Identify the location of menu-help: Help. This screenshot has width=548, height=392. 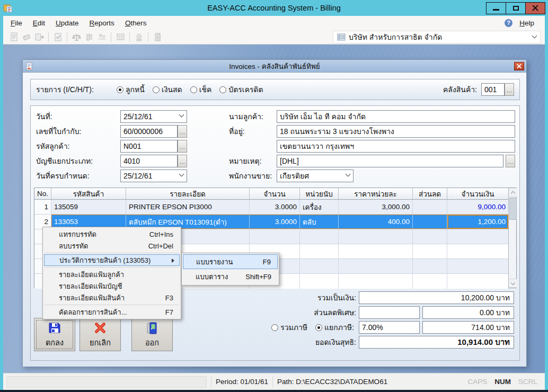
(527, 23).